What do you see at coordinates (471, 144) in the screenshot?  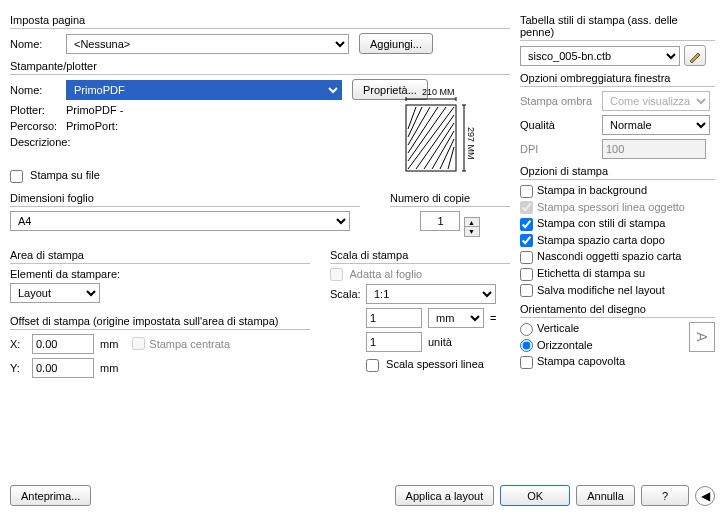 I see `preview-height-label: 297 MM` at bounding box center [471, 144].